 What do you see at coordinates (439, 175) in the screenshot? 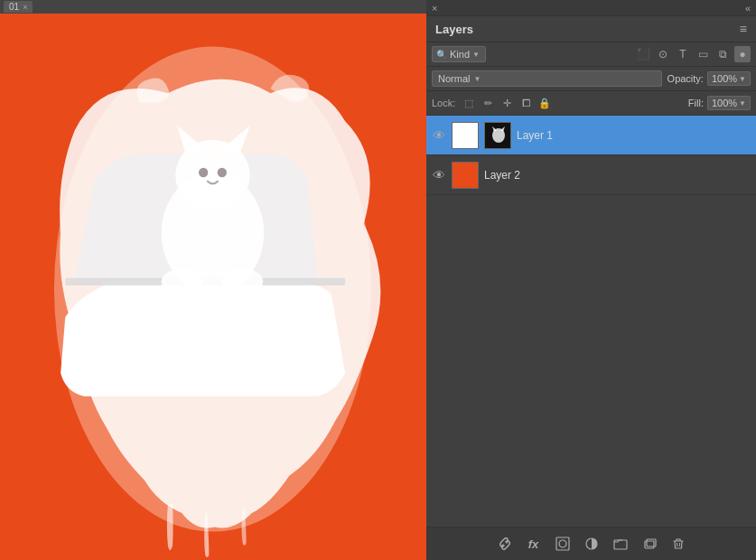
I see `layer-2-visibility-icon: 👁` at bounding box center [439, 175].